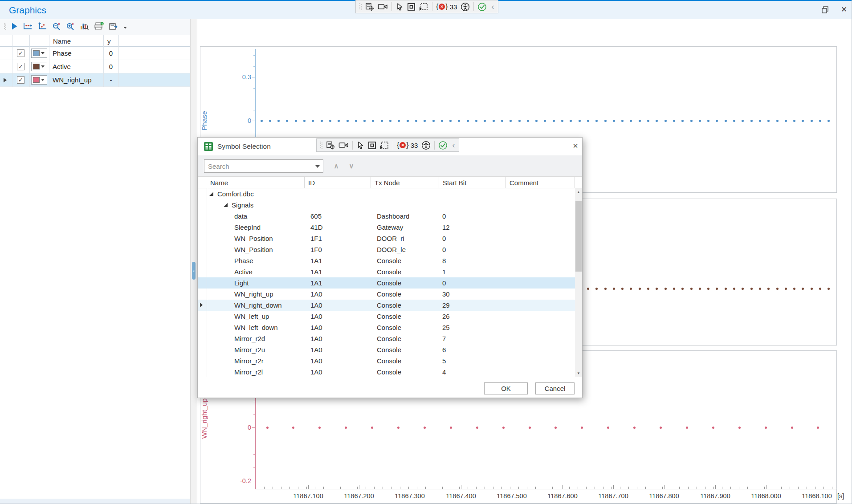 The width and height of the screenshot is (852, 504). Describe the element at coordinates (308, 496) in the screenshot. I see `x-tick-label: 11867.100` at that location.